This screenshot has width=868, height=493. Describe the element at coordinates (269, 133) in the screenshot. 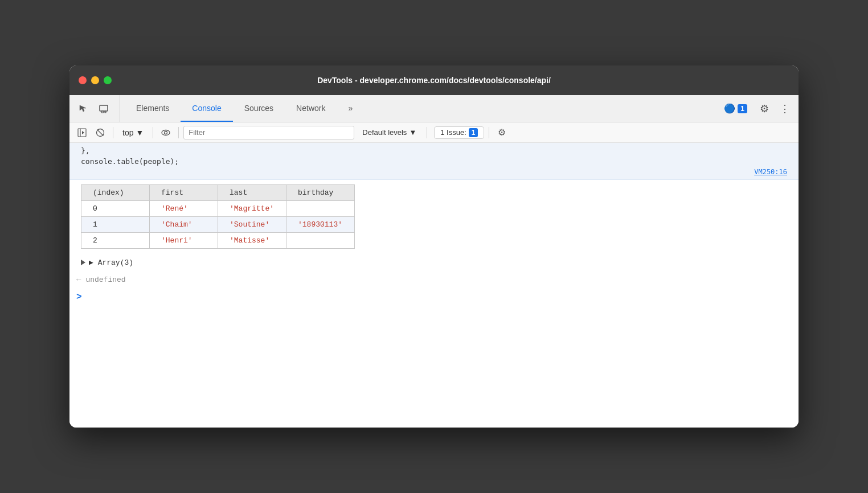

I see `filter-input` at that location.